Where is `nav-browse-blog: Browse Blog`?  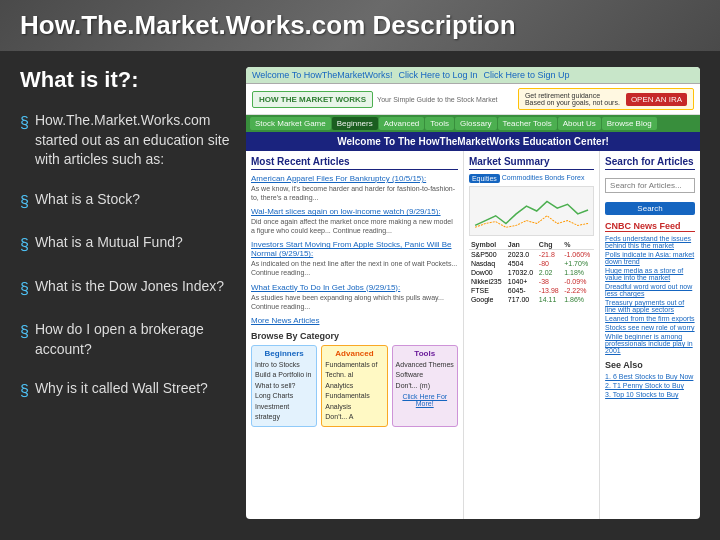 nav-browse-blog: Browse Blog is located at coordinates (630, 124).